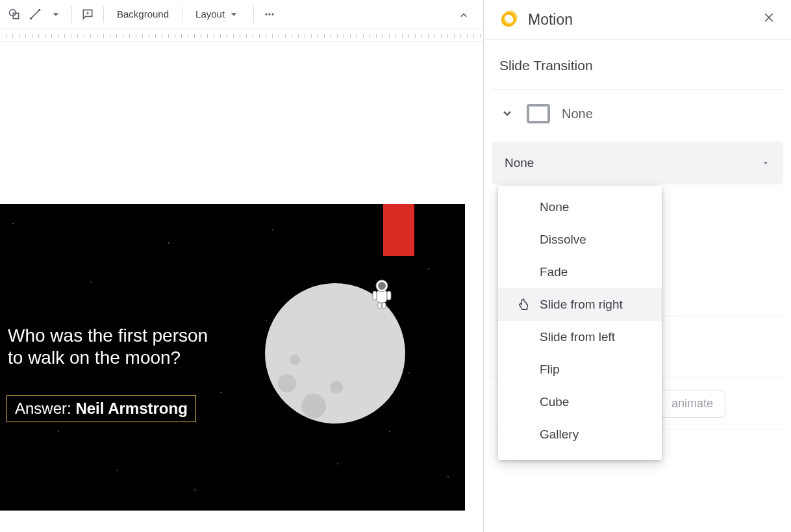 This screenshot has width=791, height=532. What do you see at coordinates (507, 114) in the screenshot?
I see `chevron-down-icon` at bounding box center [507, 114].